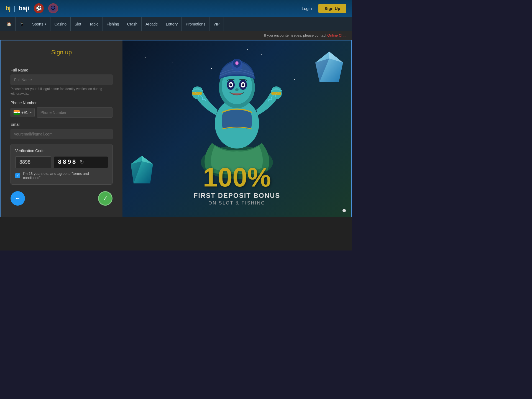  I want to click on nav-slot-label: Slot, so click(78, 24).